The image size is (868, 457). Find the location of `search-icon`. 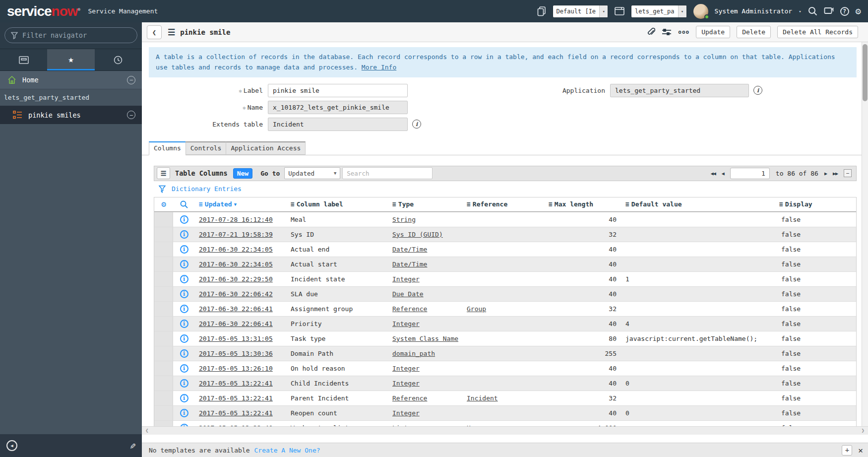

search-icon is located at coordinates (184, 204).